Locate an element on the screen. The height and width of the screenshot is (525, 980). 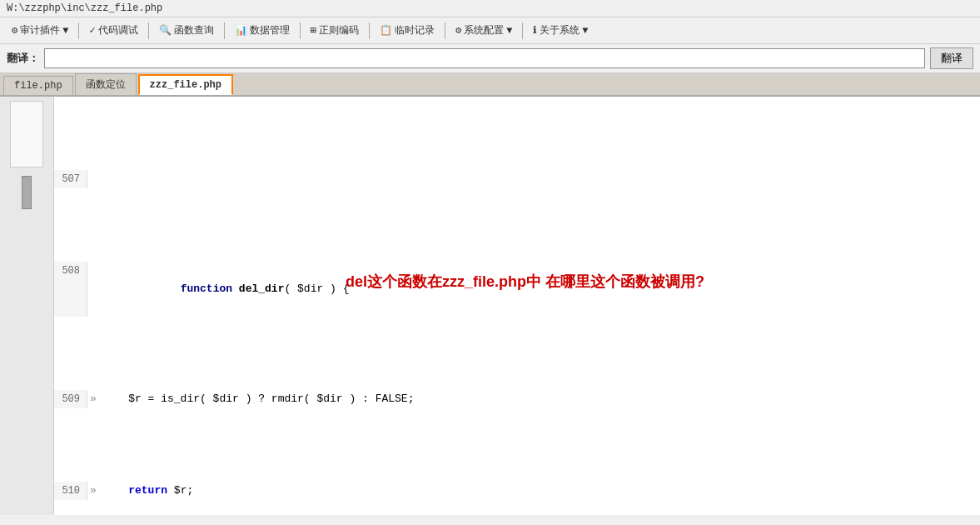
line-num-509: 509 is located at coordinates (71, 399).